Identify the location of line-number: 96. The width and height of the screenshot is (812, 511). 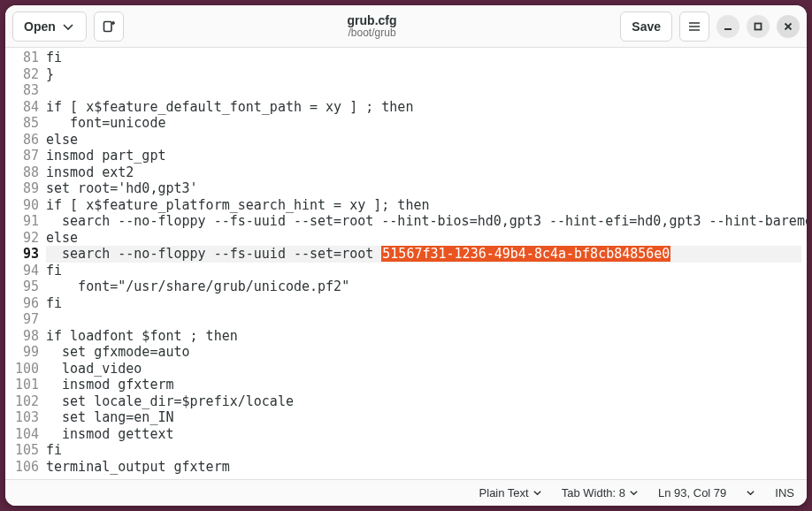
(22, 304).